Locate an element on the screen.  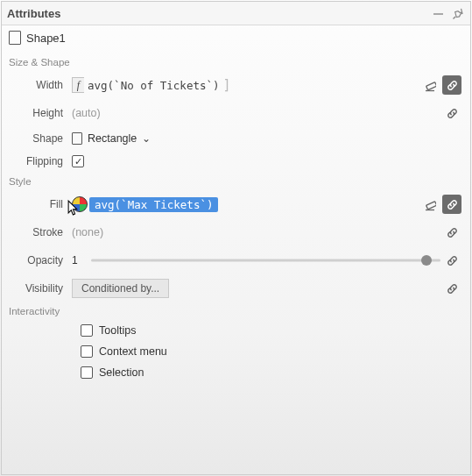
selection-checkbox is located at coordinates (87, 373).